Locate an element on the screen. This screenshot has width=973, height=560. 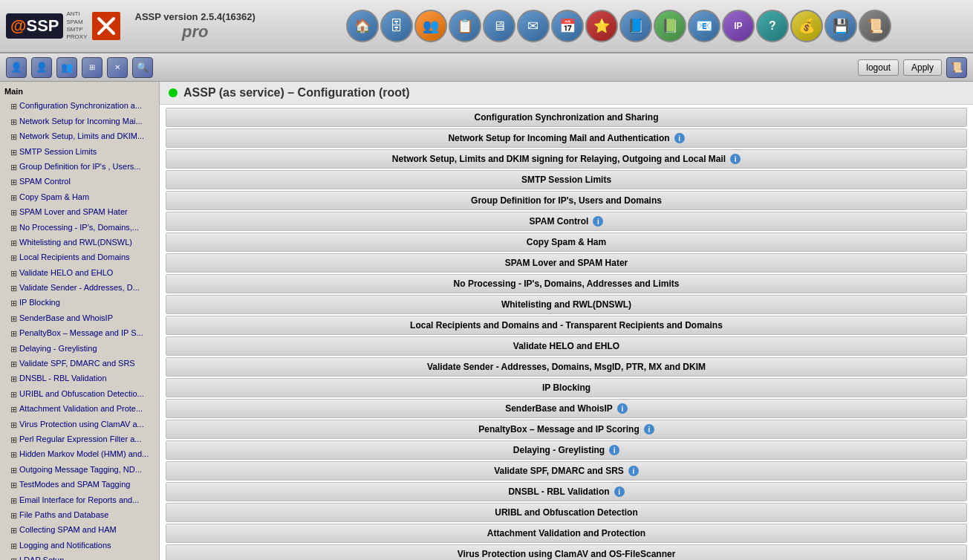
donate-button: 💰 is located at coordinates (807, 26).